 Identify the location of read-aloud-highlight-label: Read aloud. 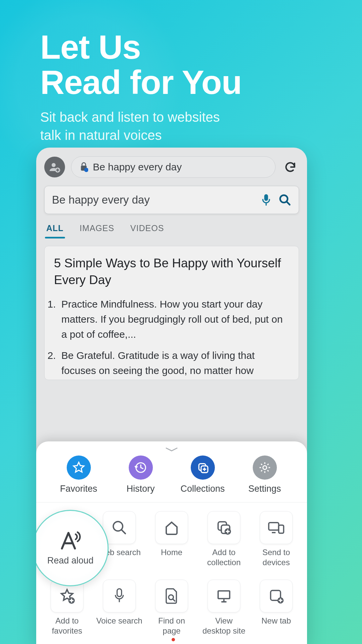
(70, 561).